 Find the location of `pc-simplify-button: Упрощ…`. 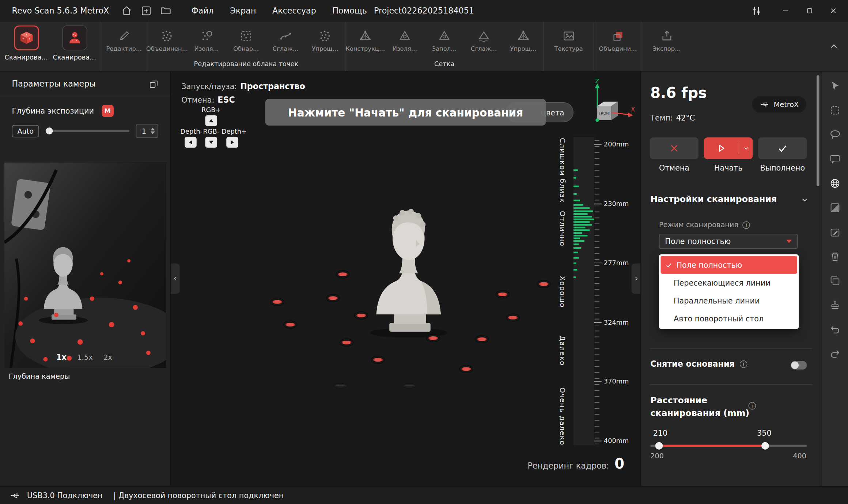

pc-simplify-button: Упрощ… is located at coordinates (325, 41).